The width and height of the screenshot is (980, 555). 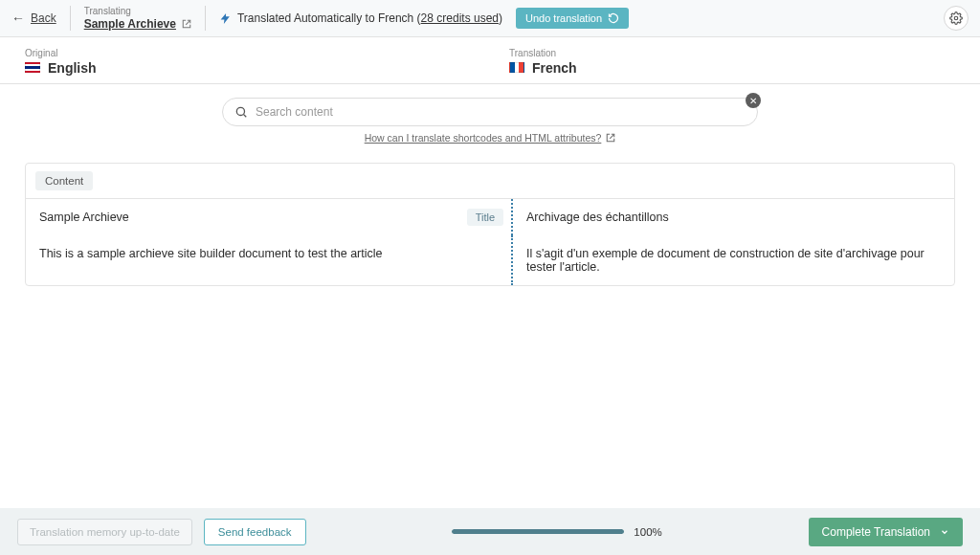 What do you see at coordinates (248, 60) in the screenshot?
I see `original-language-col: Original English` at bounding box center [248, 60].